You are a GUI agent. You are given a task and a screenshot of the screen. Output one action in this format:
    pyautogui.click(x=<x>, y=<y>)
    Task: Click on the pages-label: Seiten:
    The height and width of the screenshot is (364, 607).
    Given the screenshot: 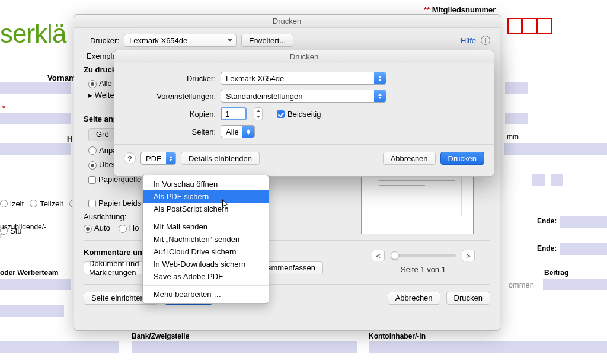 What is the action you would take?
    pyautogui.click(x=170, y=132)
    